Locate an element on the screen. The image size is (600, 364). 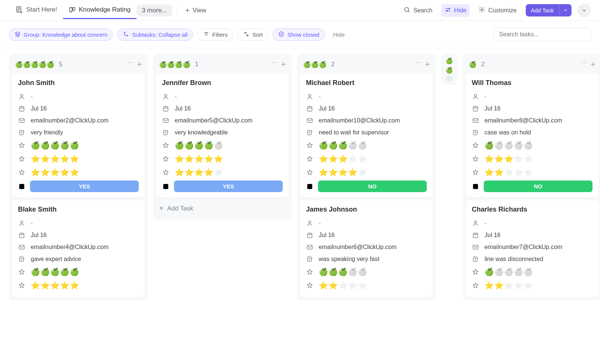
filters-chip: Filters is located at coordinates (215, 34).